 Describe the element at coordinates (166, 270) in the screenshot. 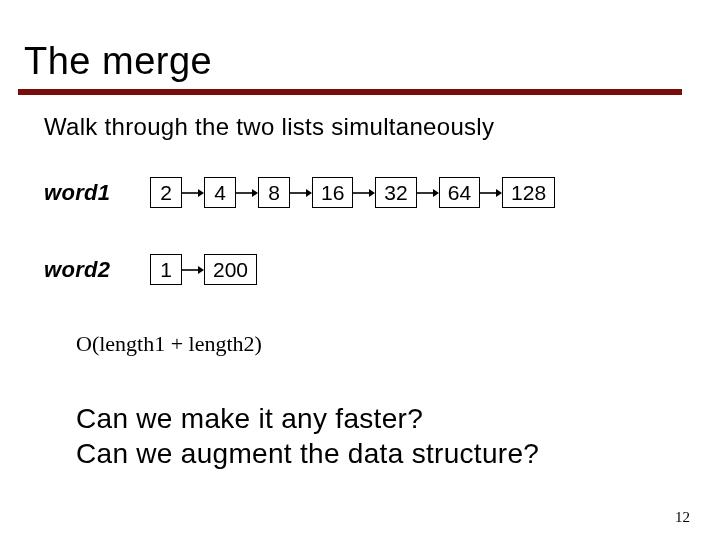

I see `node: 1` at that location.